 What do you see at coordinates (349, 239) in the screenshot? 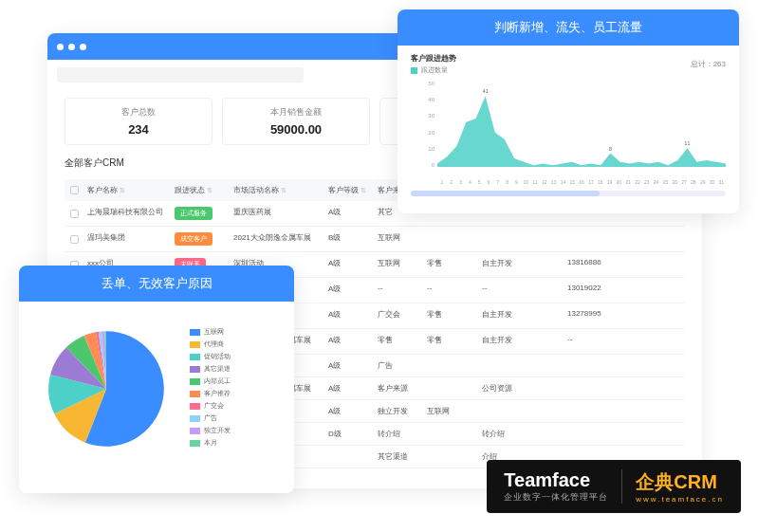
I see `cell-level: B级` at bounding box center [349, 239].